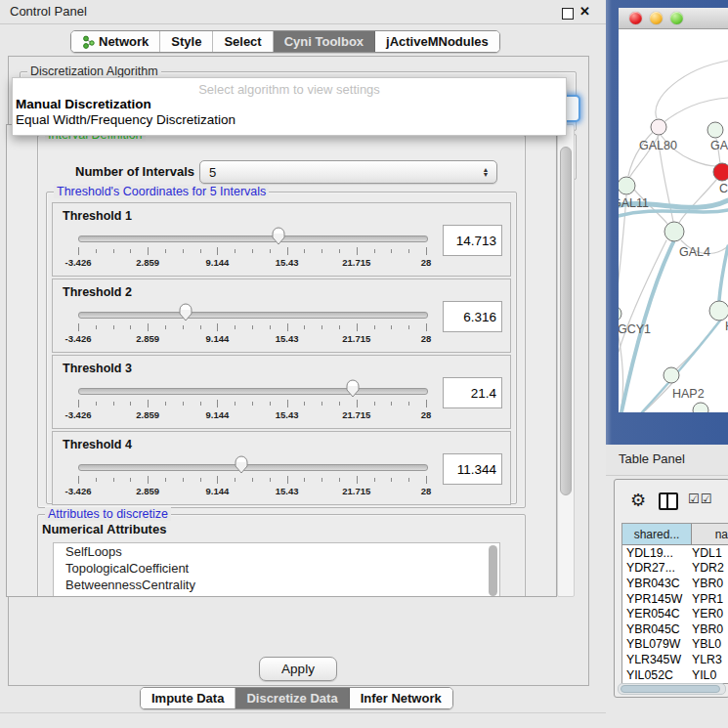 This screenshot has width=728, height=728. What do you see at coordinates (188, 698) in the screenshot?
I see `tab-impute-data: Impute Data` at bounding box center [188, 698].